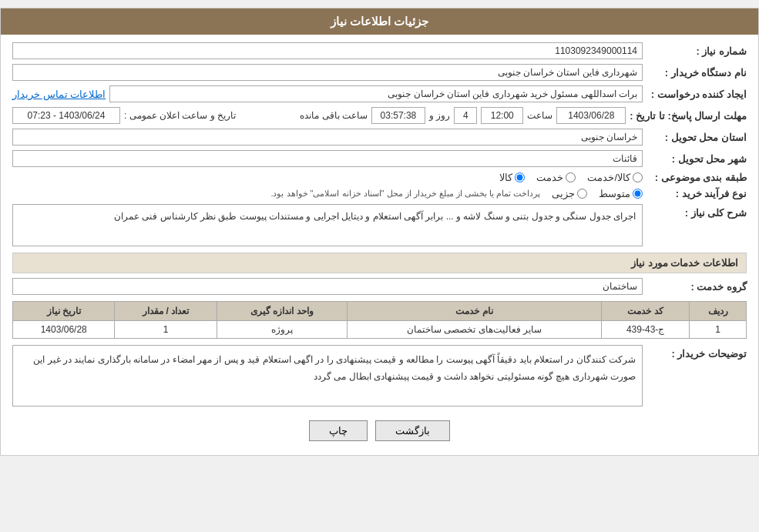 The width and height of the screenshot is (759, 532). What do you see at coordinates (502, 115) in the screenshot?
I see `deadline-time: 12:00` at bounding box center [502, 115].